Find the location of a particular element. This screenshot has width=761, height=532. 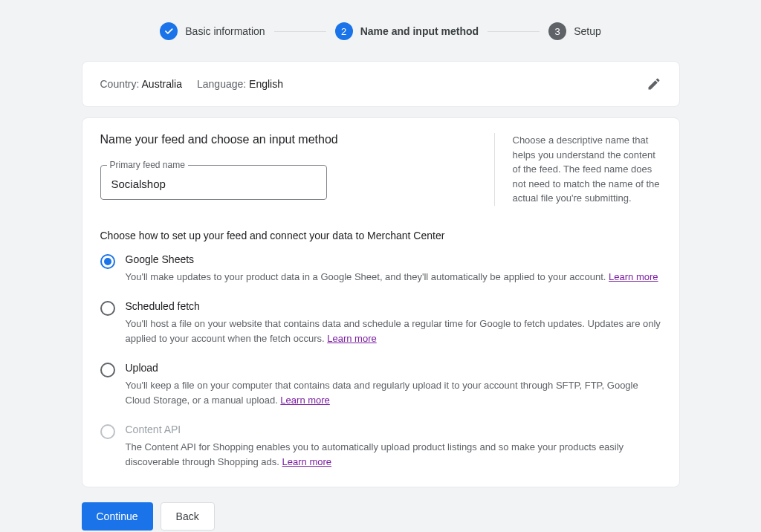

help-text: Choose a descriptive name that helps you… is located at coordinates (578, 169).